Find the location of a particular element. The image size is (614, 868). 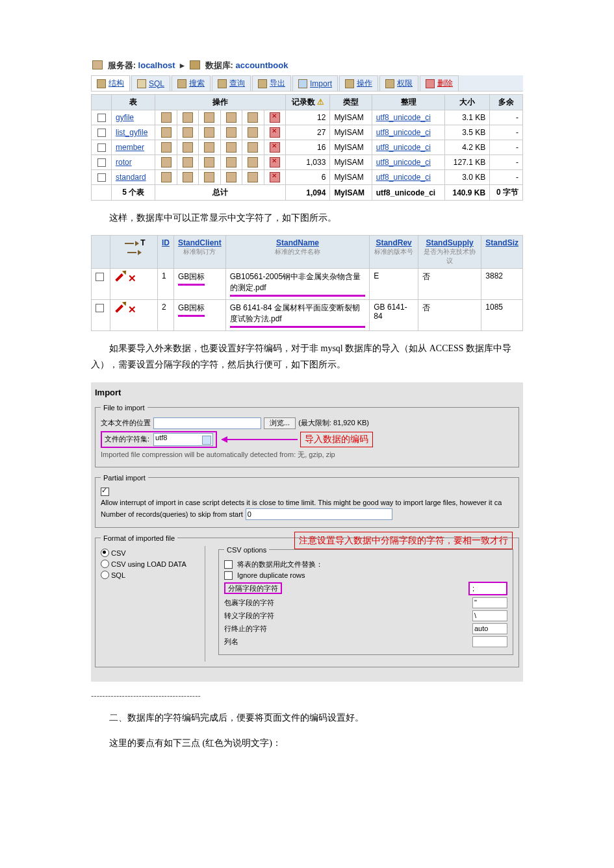

server-link: localhost is located at coordinates (157, 65).